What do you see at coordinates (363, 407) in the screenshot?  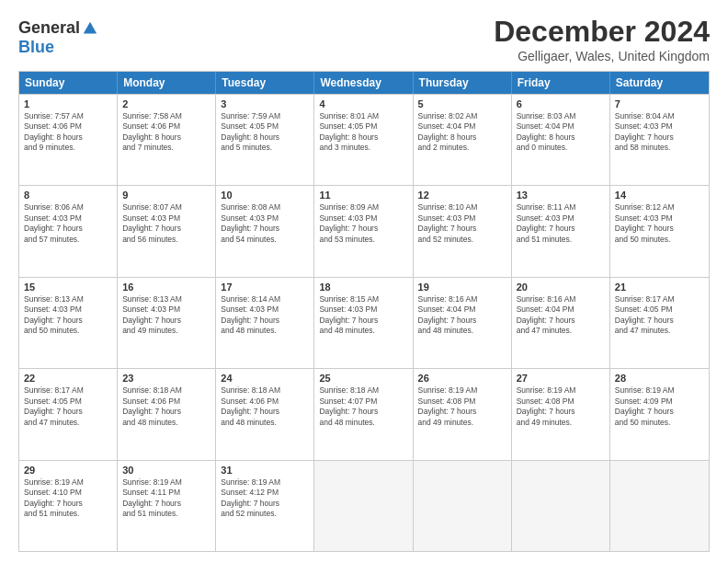 I see `day-info: Sunrise: 8:18 AM Sunset: 4:07 PM Dayligh…` at bounding box center [363, 407].